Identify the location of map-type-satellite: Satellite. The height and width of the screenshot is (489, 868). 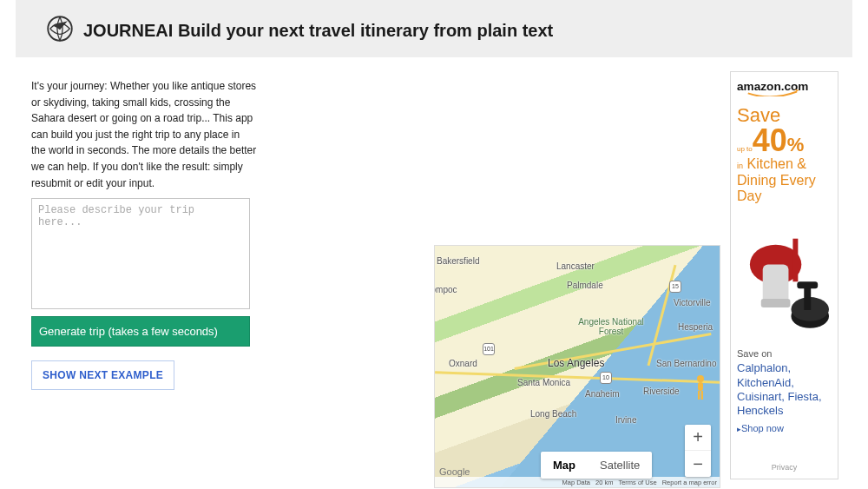
(620, 466).